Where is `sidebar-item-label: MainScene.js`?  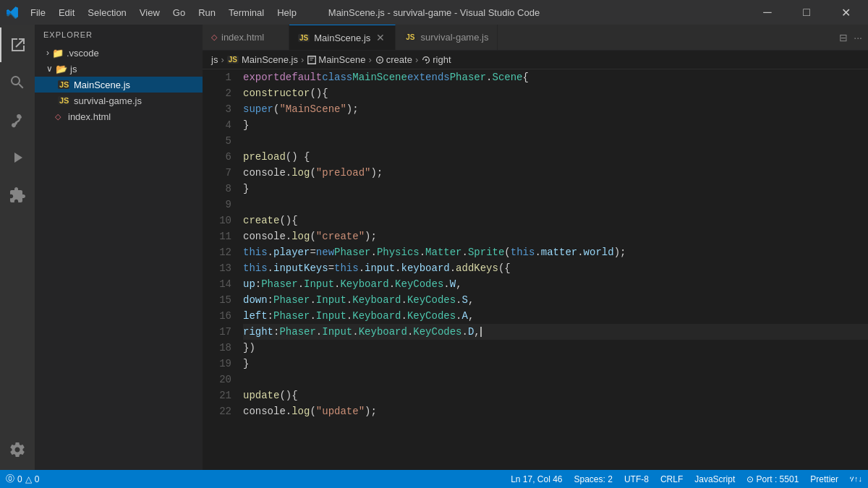 sidebar-item-label: MainScene.js is located at coordinates (102, 85).